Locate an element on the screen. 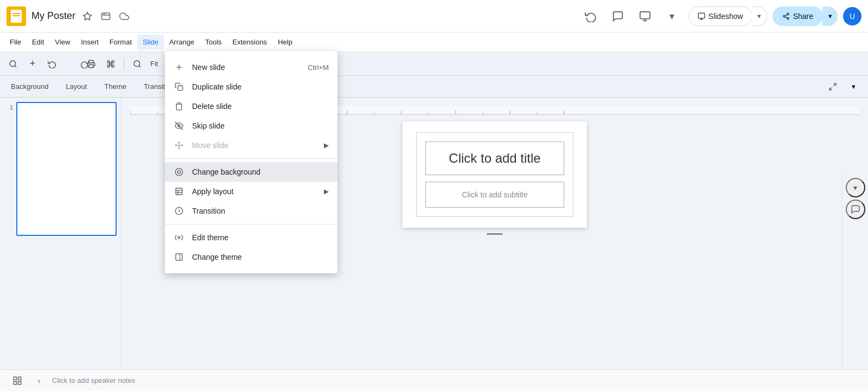 This screenshot has width=868, height=391. menu-item-edit: Edit is located at coordinates (38, 42).